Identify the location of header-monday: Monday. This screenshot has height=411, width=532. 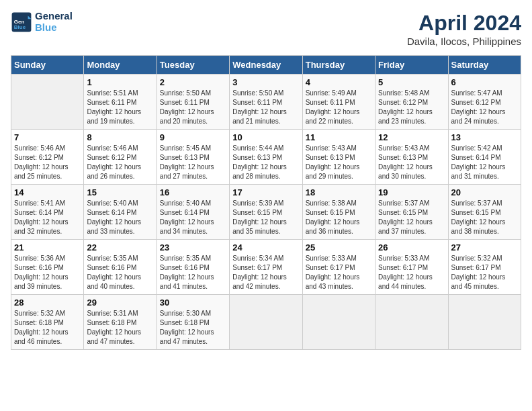
(120, 65).